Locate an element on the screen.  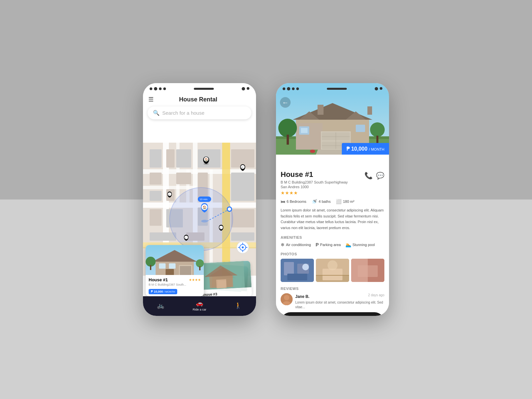
message-icon: 💬 is located at coordinates (380, 176).